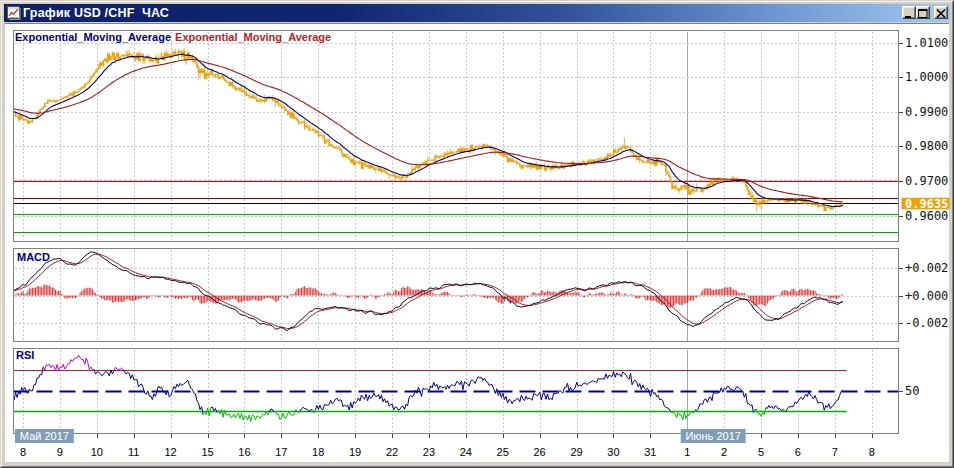 Image resolution: width=954 pixels, height=468 pixels. Describe the element at coordinates (926, 112) in the screenshot. I see `axis-price-label: 0.9900` at that location.